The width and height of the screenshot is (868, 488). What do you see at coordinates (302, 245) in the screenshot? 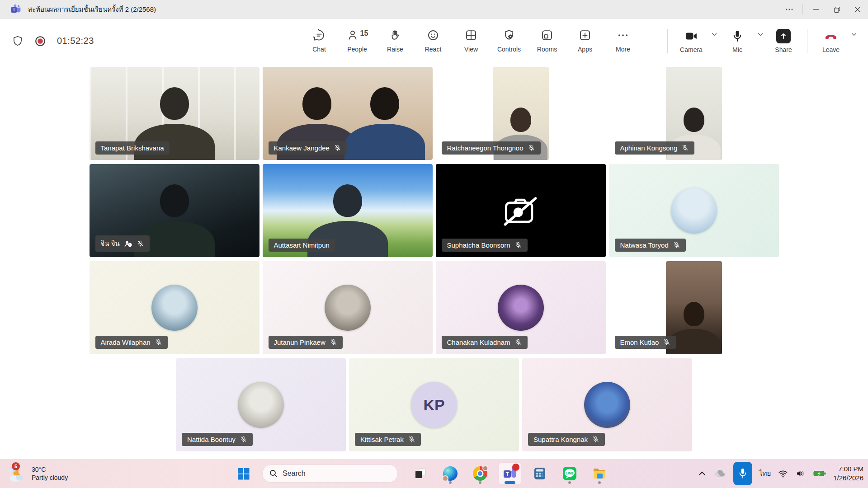
I see `participant-name: Auttasart Nimitpun` at bounding box center [302, 245].